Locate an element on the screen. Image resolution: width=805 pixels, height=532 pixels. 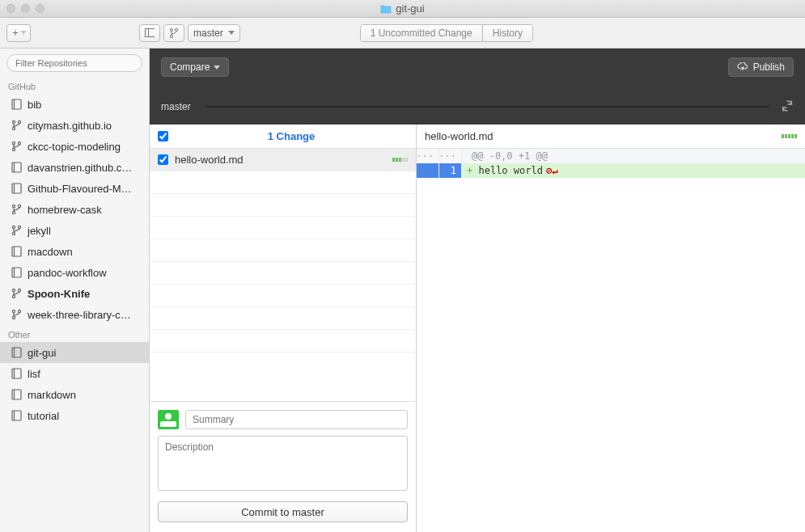
sidebar-repo-item: bib is located at coordinates (74, 104).